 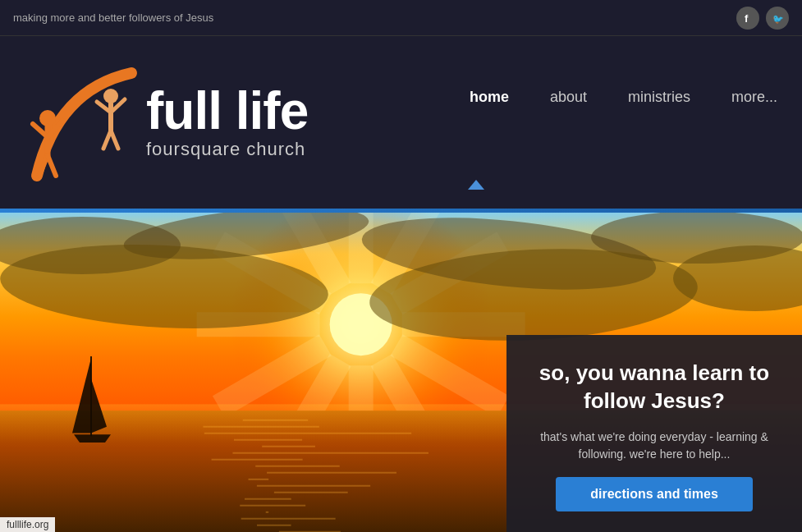 I want to click on logo-main-text: full life, so click(x=227, y=111).